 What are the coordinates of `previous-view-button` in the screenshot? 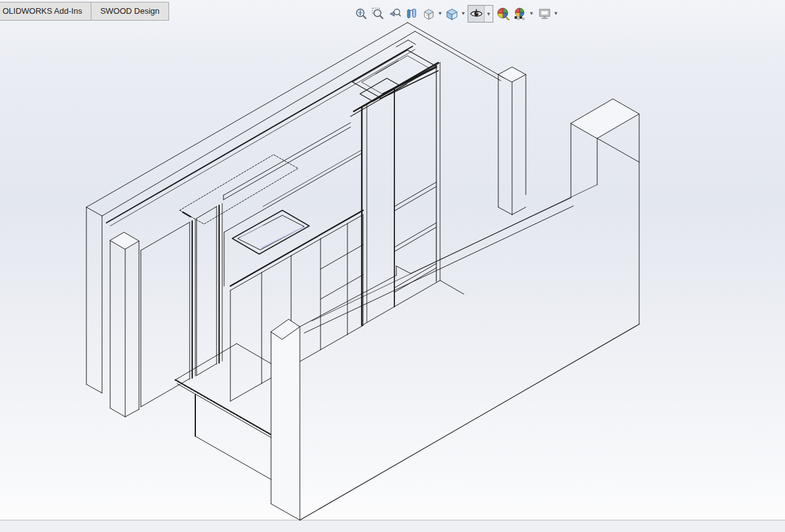 It's located at (394, 14).